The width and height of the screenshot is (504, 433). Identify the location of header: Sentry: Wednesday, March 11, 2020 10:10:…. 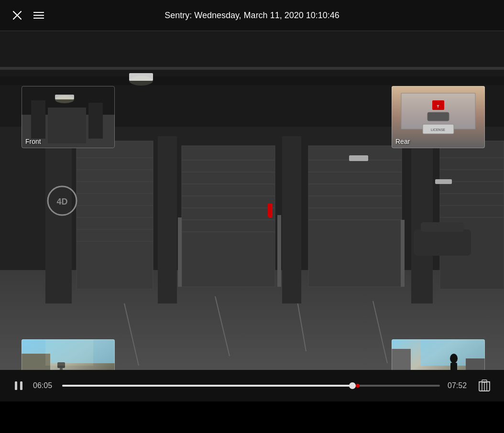
(252, 15).